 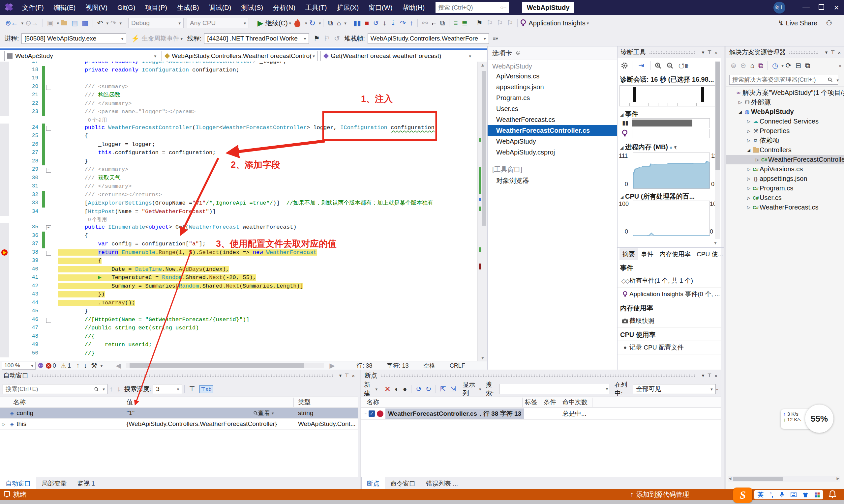 I want to click on fold-margin: −, so click(x=48, y=87).